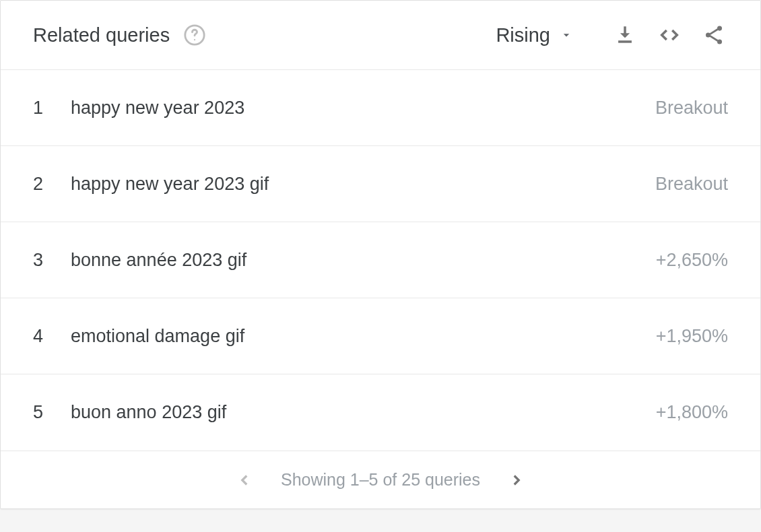 The height and width of the screenshot is (532, 761). I want to click on list-item-rank: 1, so click(52, 108).